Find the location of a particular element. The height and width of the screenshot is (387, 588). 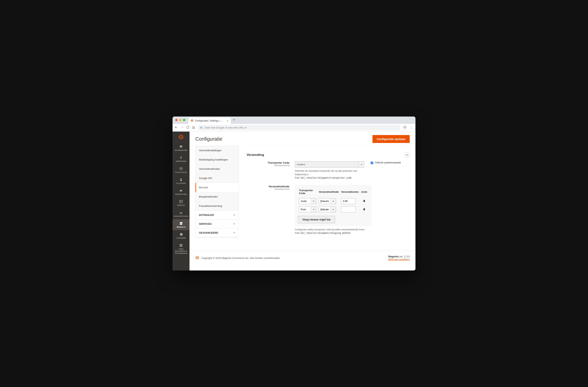

use-default-input is located at coordinates (372, 163).